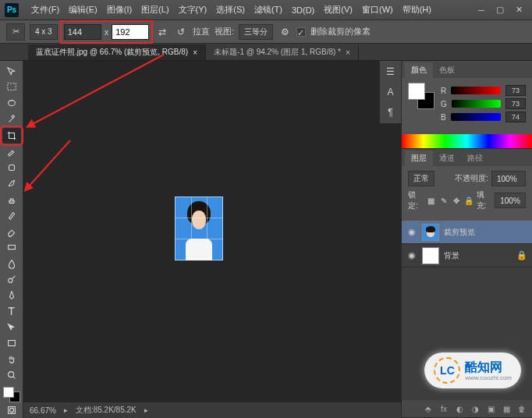 The width and height of the screenshot is (532, 418). Describe the element at coordinates (16, 32) in the screenshot. I see `tool-preset-picker: ✂` at that location.